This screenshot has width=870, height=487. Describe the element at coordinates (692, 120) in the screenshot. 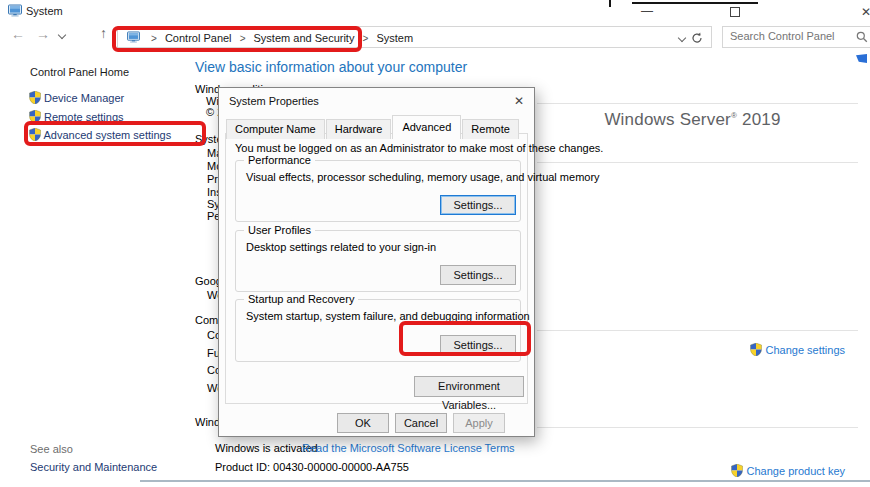

I see `windows-server-brand: Windows Server® 2019` at that location.